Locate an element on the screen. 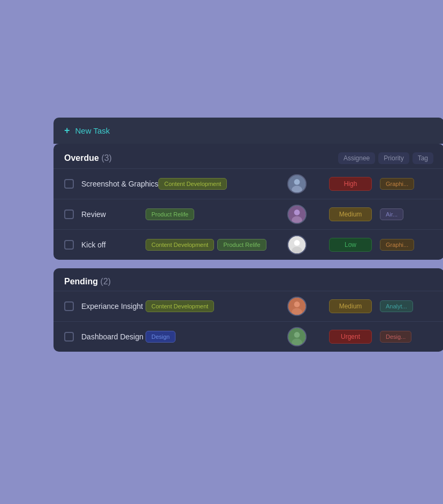  overdue-header: Overdue (3) Assignee Priority Tag is located at coordinates (248, 156).